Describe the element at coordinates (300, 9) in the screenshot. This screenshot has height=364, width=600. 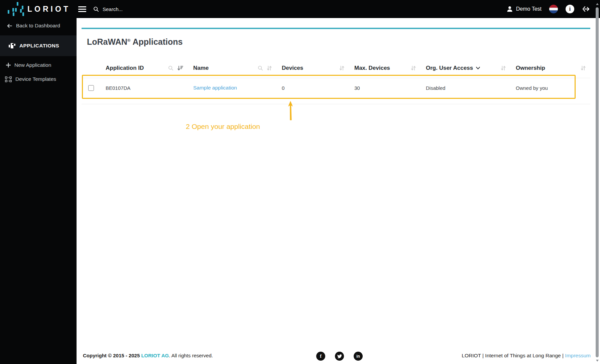
I see `top-bar: LORIOT Demo Test i` at that location.